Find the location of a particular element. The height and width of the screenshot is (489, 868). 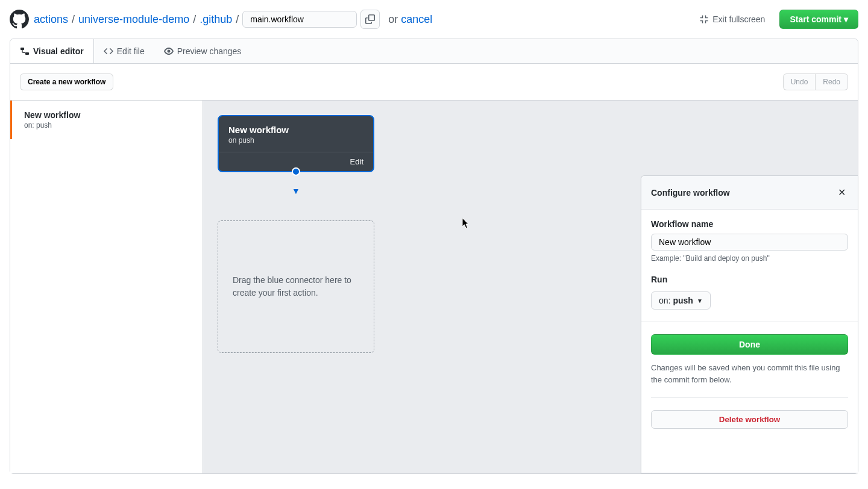

workflow-name-input is located at coordinates (750, 242).